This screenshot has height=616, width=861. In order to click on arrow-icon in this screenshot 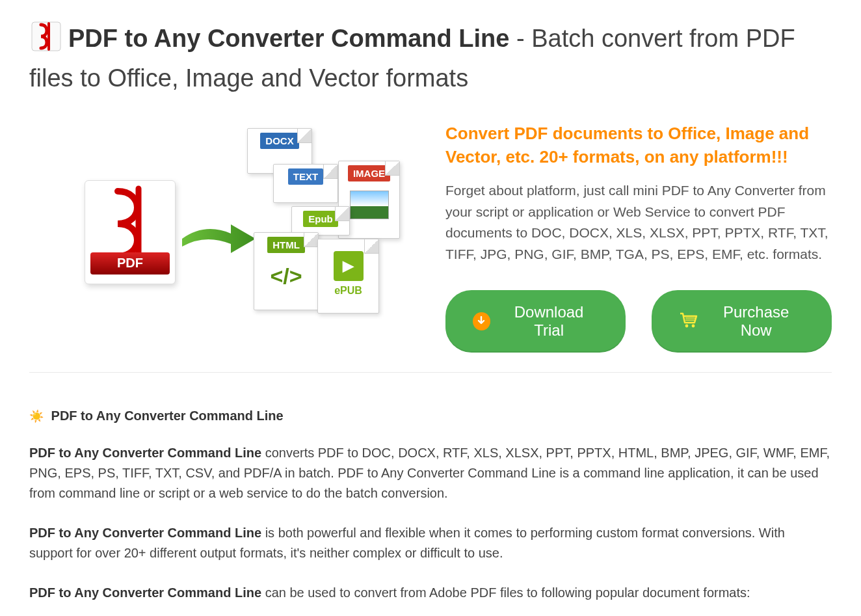, I will do `click(218, 239)`.